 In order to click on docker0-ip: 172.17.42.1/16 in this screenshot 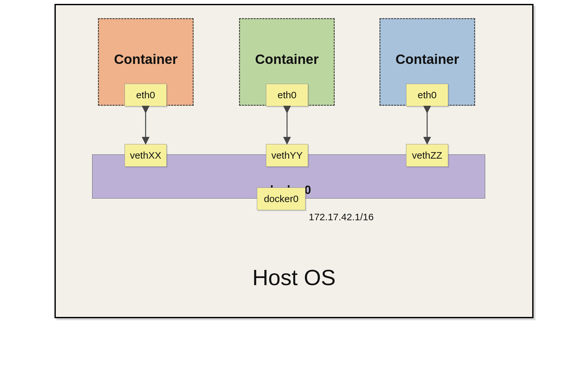, I will do `click(341, 217)`.